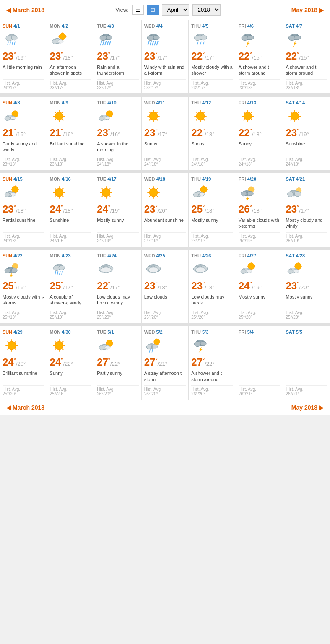 Image resolution: width=330 pixels, height=644 pixels. I want to click on day-name: TUE, so click(101, 179).